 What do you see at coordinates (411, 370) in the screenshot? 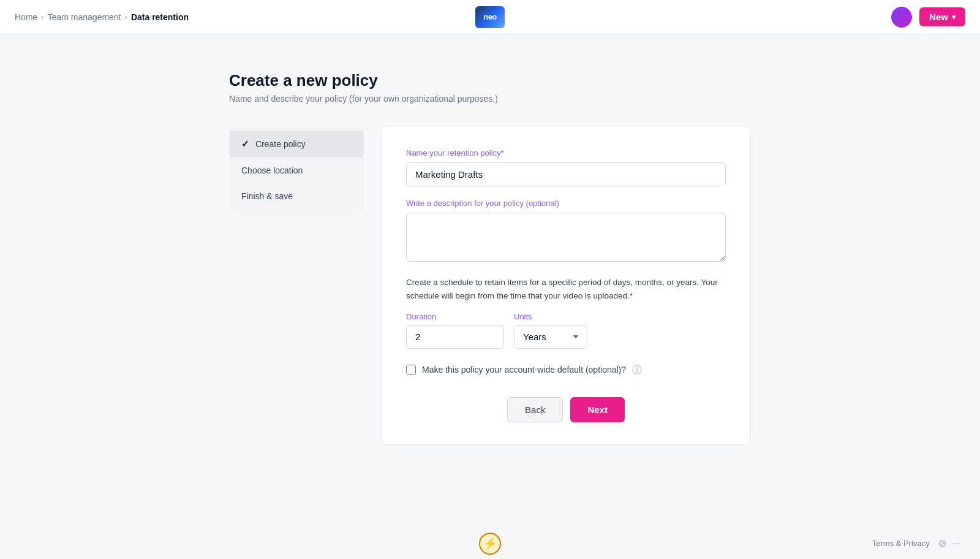
I see `default-policy-checkbox` at bounding box center [411, 370].